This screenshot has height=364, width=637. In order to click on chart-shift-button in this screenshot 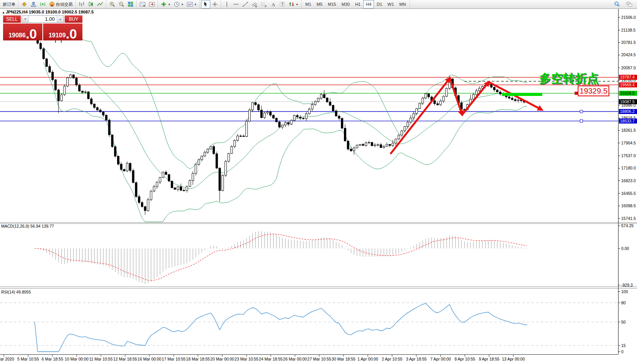, I will do `click(152, 4)`.